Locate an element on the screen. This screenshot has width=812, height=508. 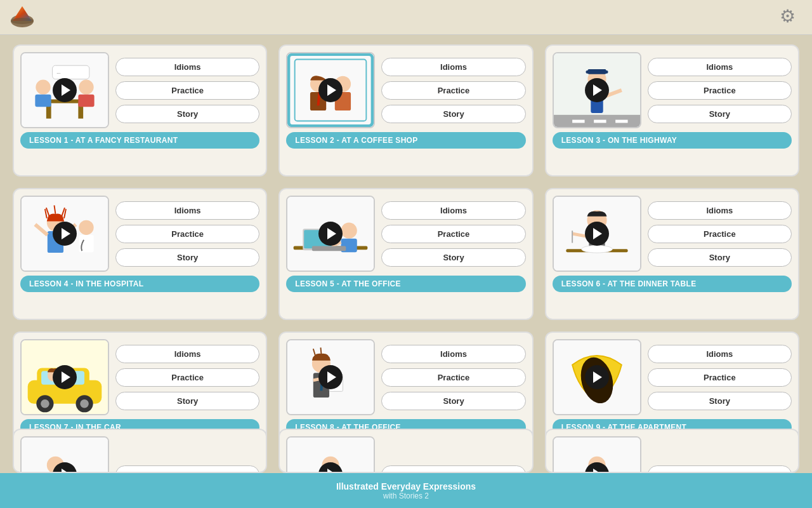
practice-button-7: Practice is located at coordinates (188, 377).